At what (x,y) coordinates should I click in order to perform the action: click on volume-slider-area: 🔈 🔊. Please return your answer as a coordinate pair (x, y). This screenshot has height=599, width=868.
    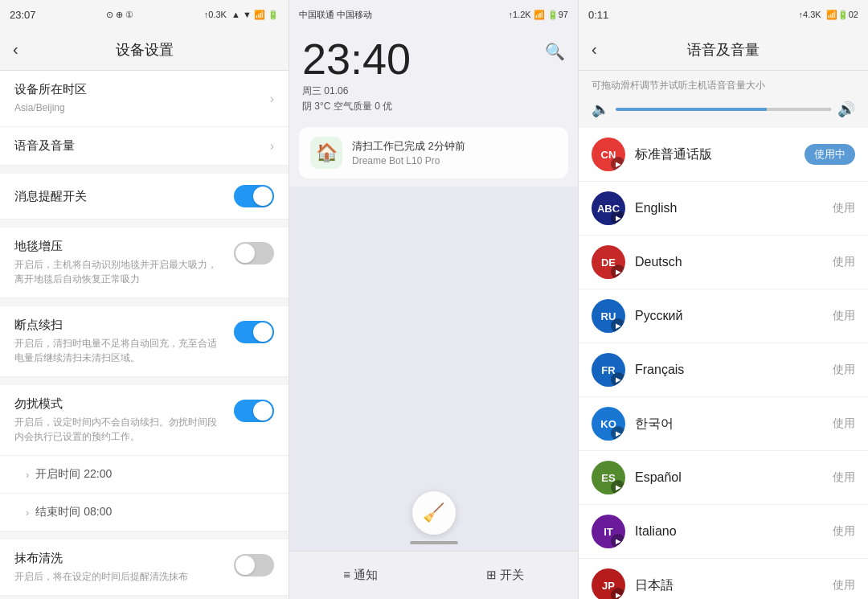
    Looking at the image, I should click on (723, 113).